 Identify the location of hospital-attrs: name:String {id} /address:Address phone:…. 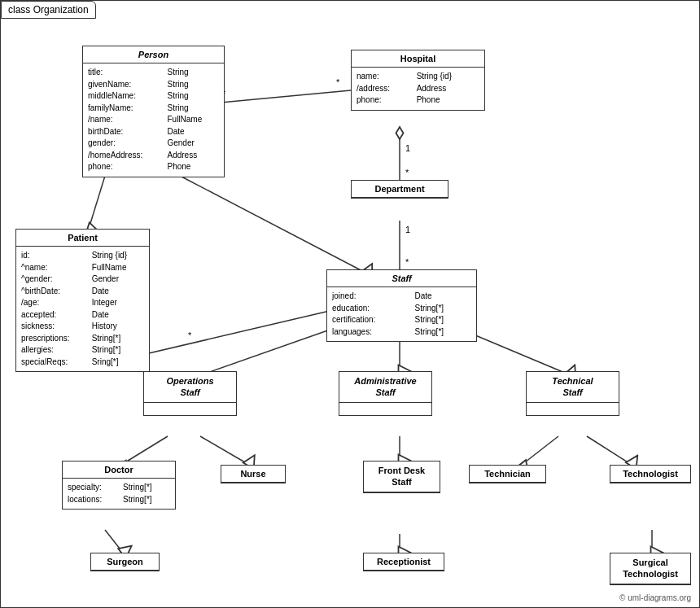
(418, 89).